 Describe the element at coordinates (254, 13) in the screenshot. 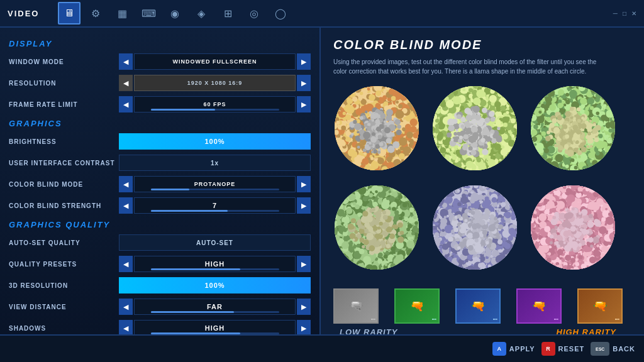

I see `nav-controller: ◎` at that location.